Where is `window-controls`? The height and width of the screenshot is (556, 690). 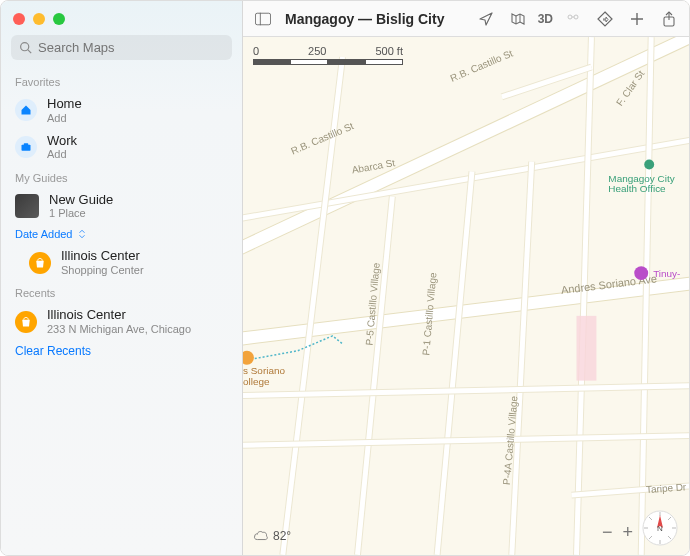 window-controls is located at coordinates (122, 22).